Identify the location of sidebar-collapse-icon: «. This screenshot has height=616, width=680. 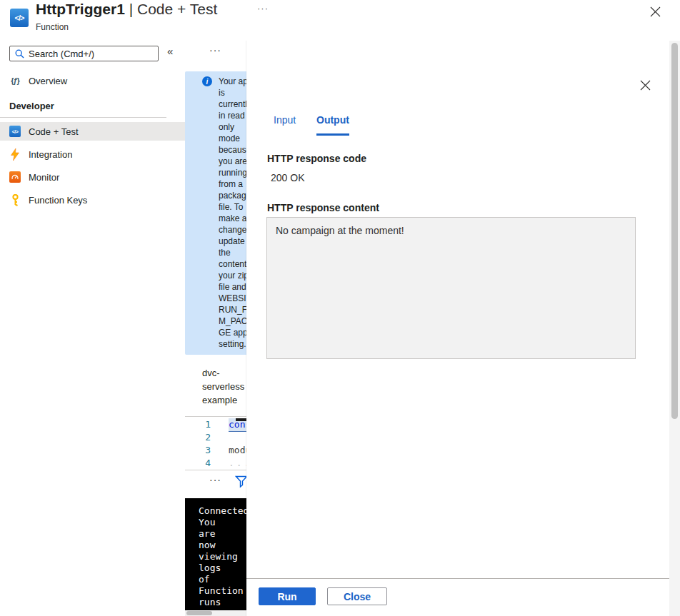
(170, 51).